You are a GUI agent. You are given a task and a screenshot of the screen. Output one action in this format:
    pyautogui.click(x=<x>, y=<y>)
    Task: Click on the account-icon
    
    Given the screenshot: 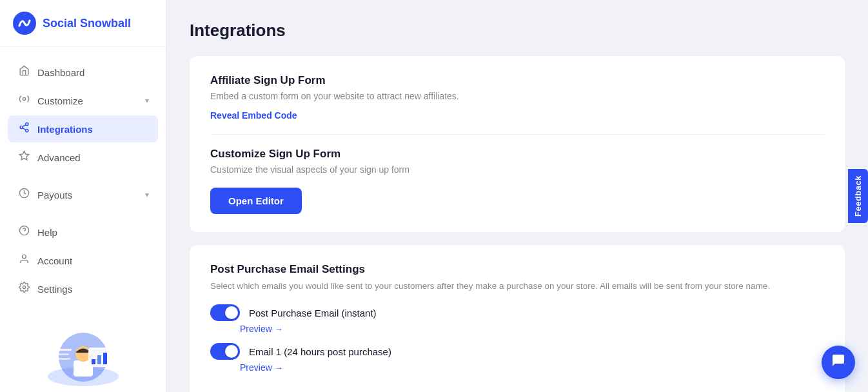 What is the action you would take?
    pyautogui.click(x=24, y=260)
    